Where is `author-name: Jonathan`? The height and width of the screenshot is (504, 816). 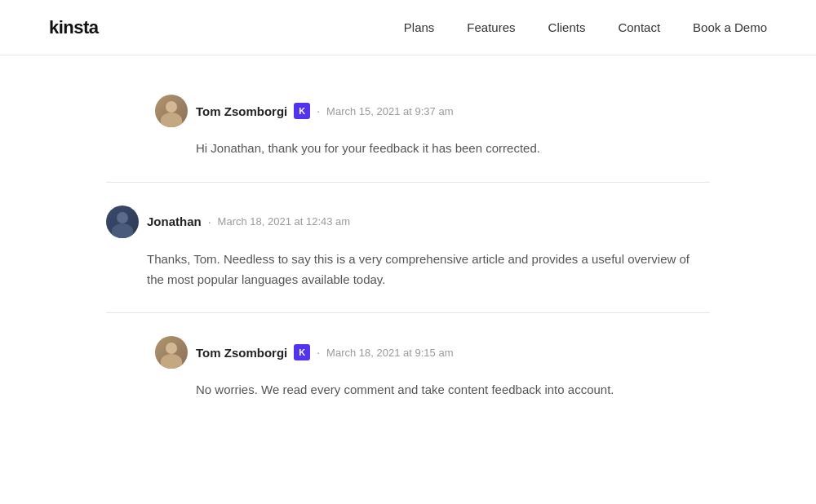
author-name: Jonathan is located at coordinates (175, 222).